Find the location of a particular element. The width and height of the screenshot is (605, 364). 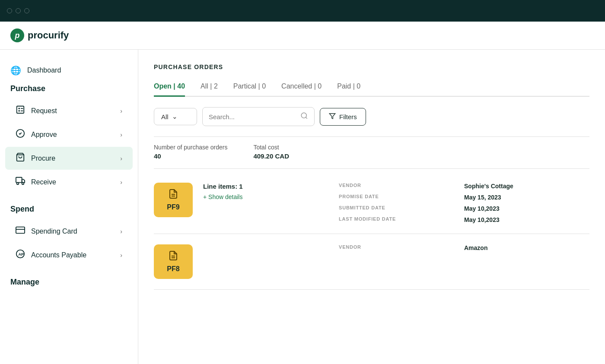

close-button is located at coordinates (10, 11).